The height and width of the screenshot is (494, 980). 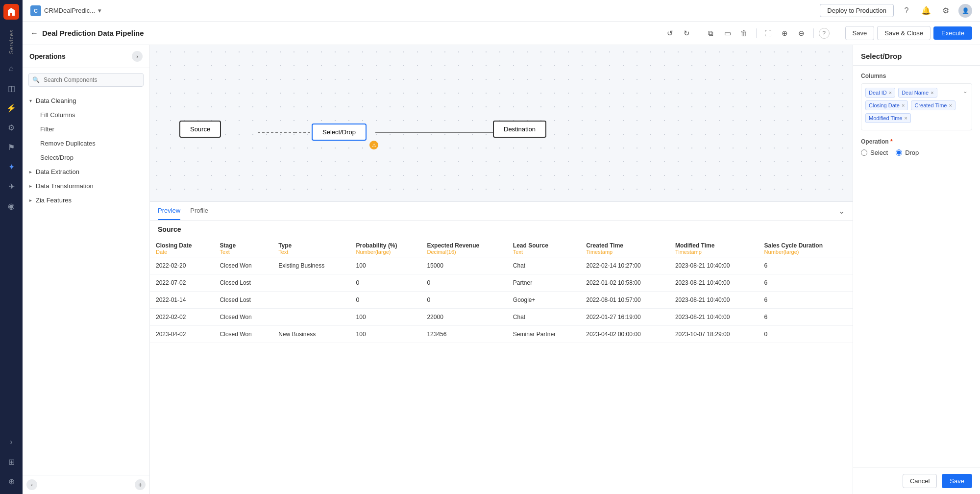 I want to click on operations-title: Operations, so click(x=48, y=56).